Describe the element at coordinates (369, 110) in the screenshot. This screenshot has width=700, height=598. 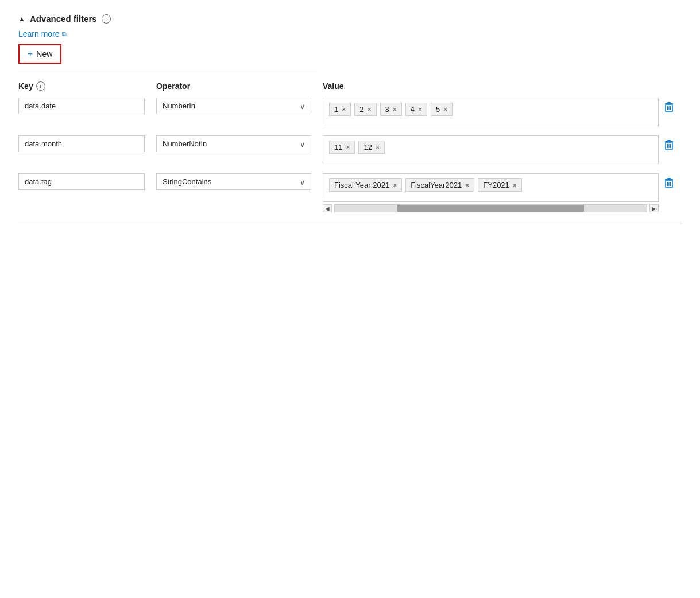
I see `value-tag-close-0-1: ×` at that location.